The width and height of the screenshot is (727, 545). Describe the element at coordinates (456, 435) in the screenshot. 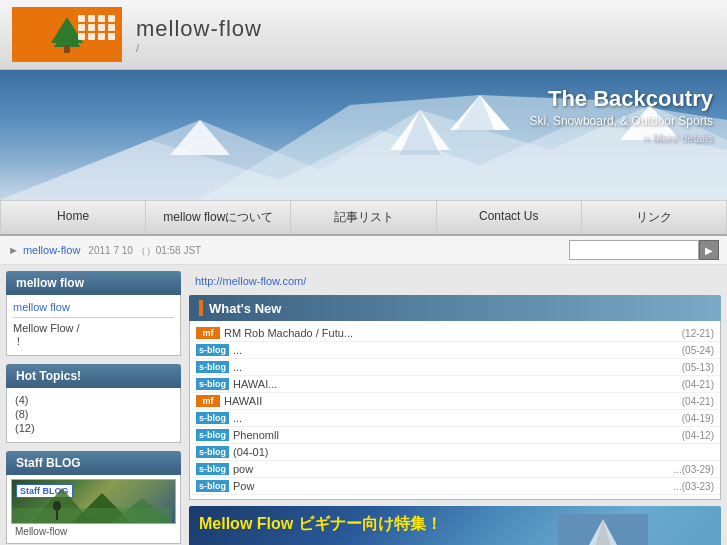

I see `news-text-6: Phenomll` at that location.